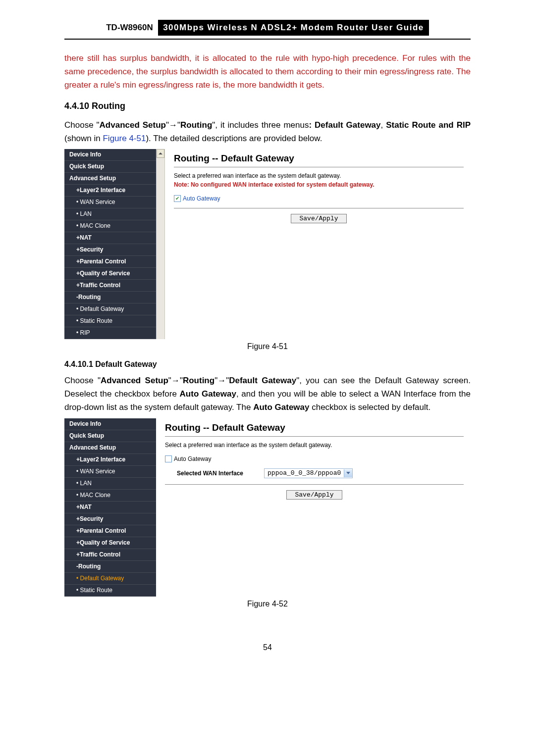  I want to click on header-rule, so click(268, 39).